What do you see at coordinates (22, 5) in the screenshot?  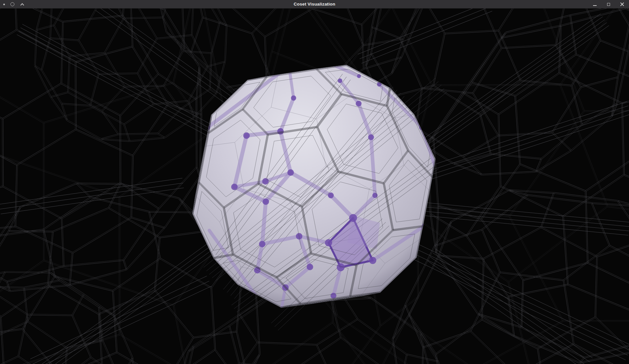 I see `chevron-up-icon` at bounding box center [22, 5].